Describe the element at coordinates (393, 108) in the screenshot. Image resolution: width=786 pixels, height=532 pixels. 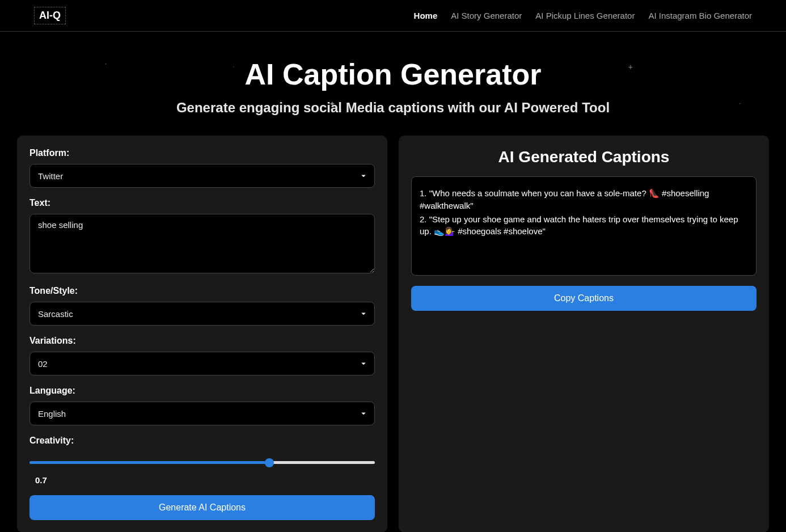
I see `page-subtitle: Generate engaging social Media captions …` at that location.